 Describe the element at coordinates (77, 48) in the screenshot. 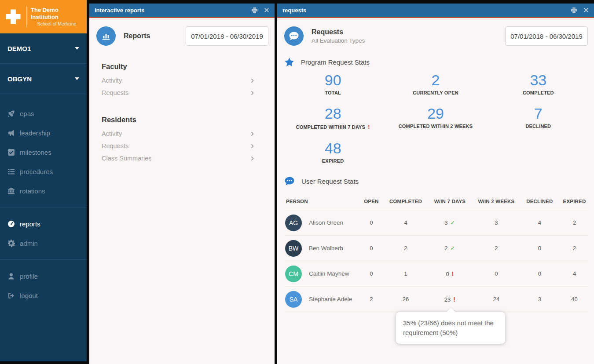

I see `chevron-down-icon` at that location.